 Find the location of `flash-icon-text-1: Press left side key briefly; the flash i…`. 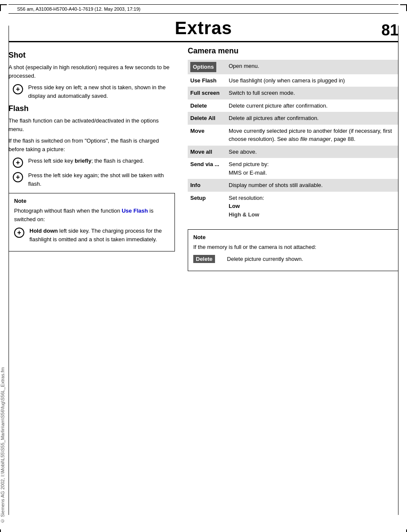

flash-icon-text-1: Press left side key briefly; the flash i… is located at coordinates (102, 161).